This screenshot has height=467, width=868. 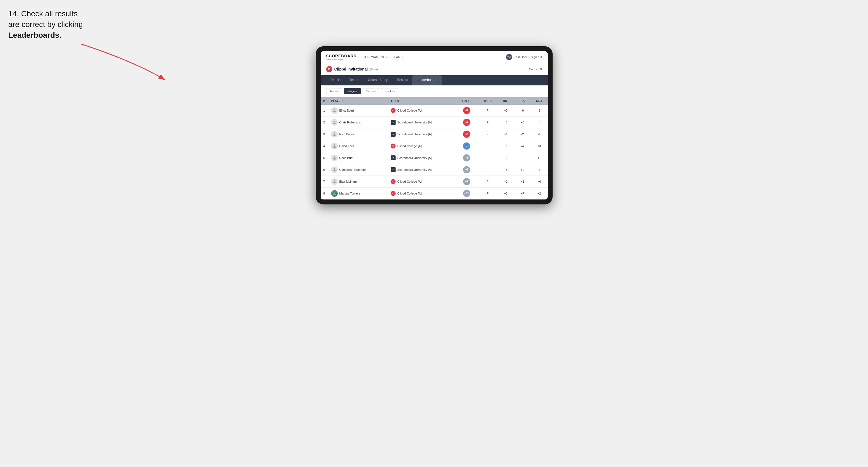 What do you see at coordinates (539, 111) in the screenshot?
I see `rd3-cell: -5` at bounding box center [539, 111].